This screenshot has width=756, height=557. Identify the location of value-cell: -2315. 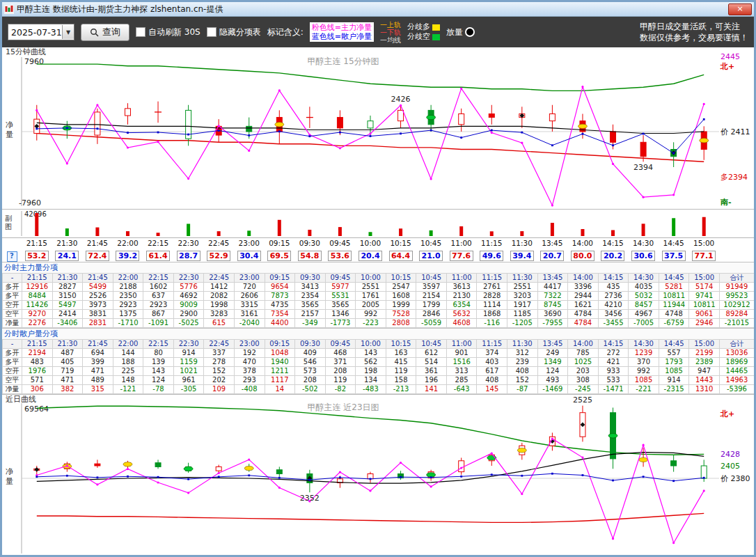
(674, 390).